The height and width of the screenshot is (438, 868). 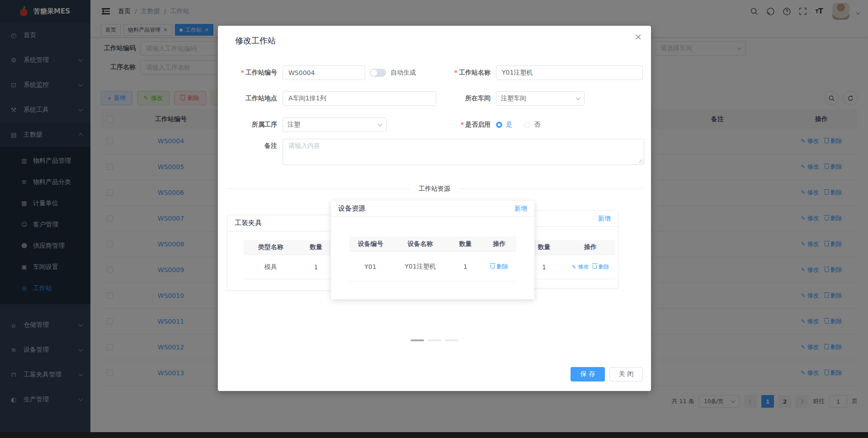 What do you see at coordinates (434, 340) in the screenshot?
I see `carousel-indicators` at bounding box center [434, 340].